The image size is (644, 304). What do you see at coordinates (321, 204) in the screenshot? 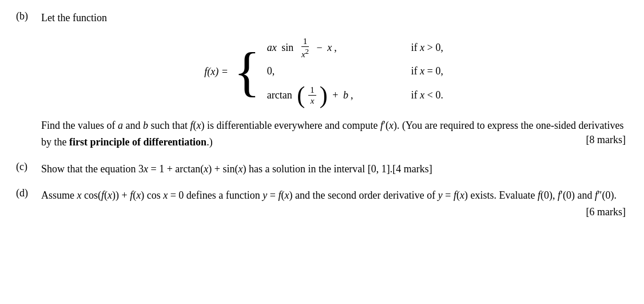
I see `part-d: (d) Assume x cos(f(x)) + f(x) cos x = 0 …` at bounding box center [321, 204].